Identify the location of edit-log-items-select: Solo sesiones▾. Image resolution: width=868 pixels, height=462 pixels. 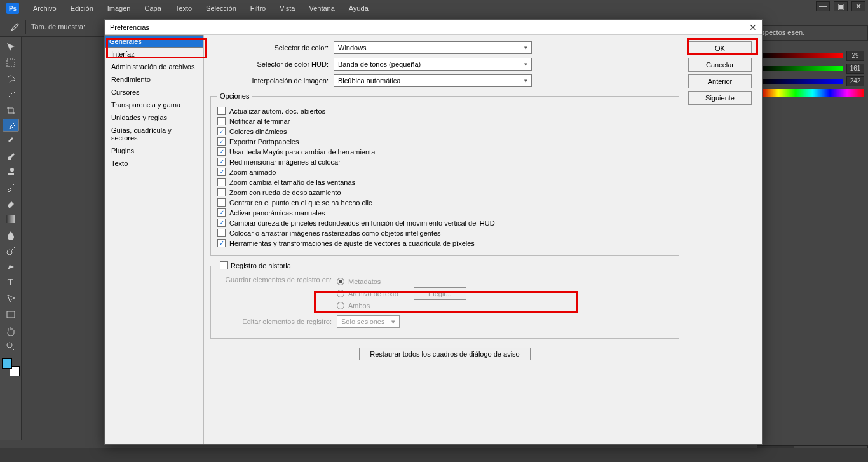
(369, 322).